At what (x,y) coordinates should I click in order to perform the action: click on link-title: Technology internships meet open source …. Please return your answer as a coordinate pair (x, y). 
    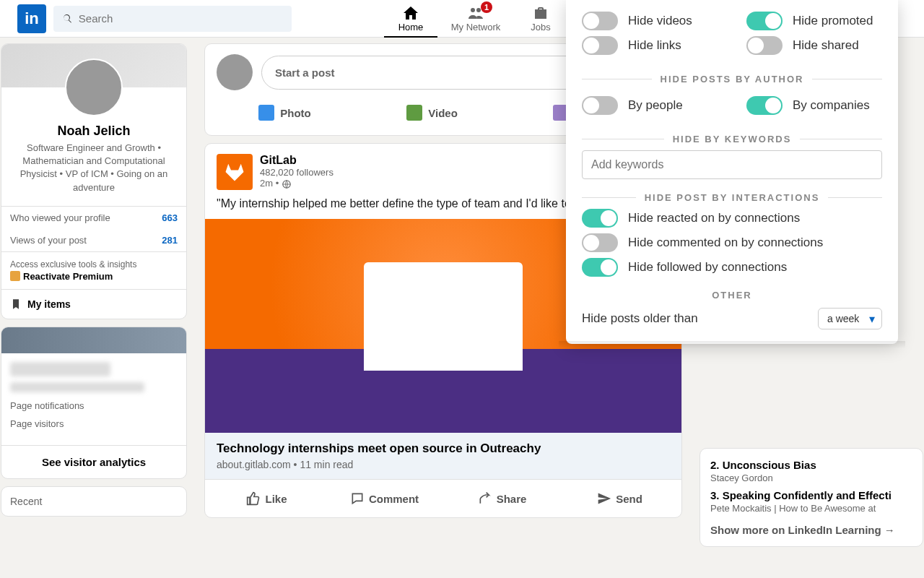
    Looking at the image, I should click on (443, 449).